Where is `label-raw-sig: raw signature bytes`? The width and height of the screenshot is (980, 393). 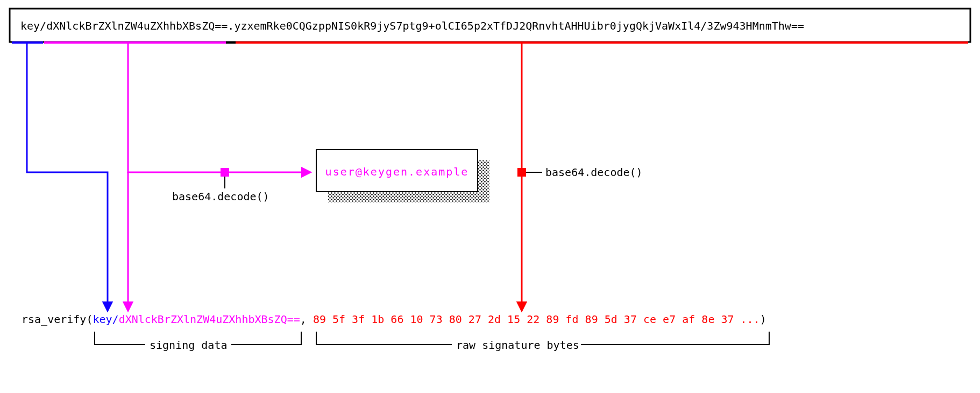 label-raw-sig: raw signature bytes is located at coordinates (517, 345).